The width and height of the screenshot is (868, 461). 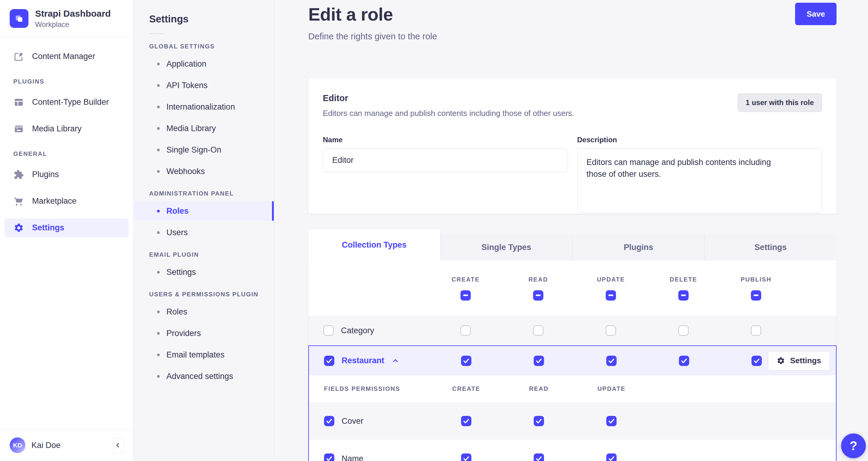 What do you see at coordinates (572, 361) in the screenshot?
I see `table-row-restaurant: Restaurant Settings` at bounding box center [572, 361].